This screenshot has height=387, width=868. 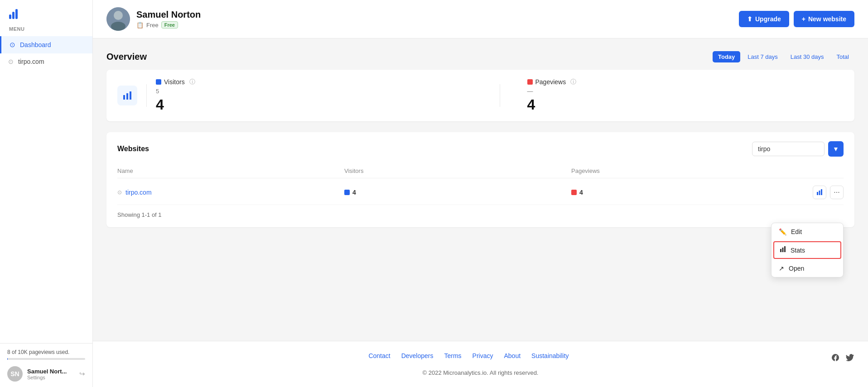 I want to click on sidebar-footer: 8 of 10K pageviews used. SN Samuel Nort.…, so click(x=46, y=365).